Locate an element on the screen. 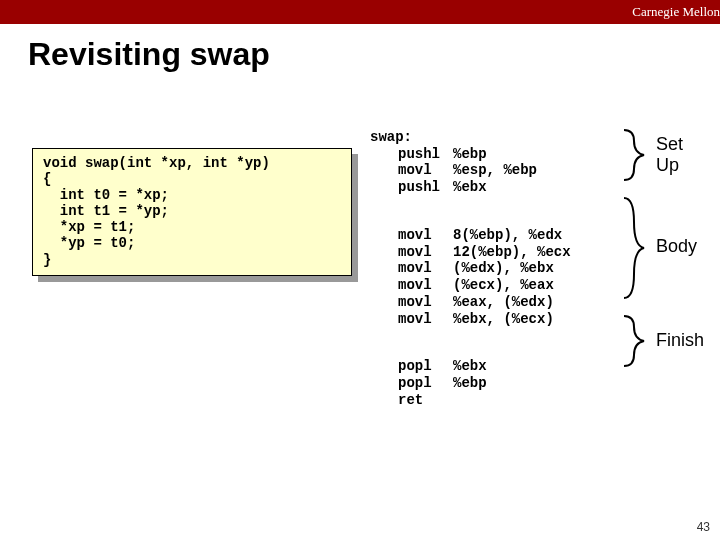  annot-finish: Finish is located at coordinates (680, 340).